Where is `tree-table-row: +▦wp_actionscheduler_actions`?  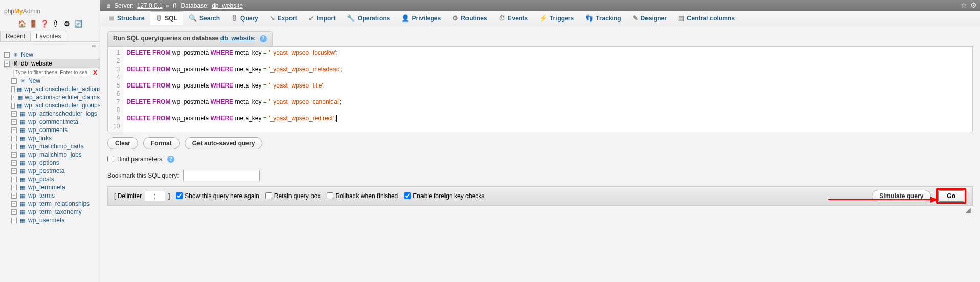 tree-table-row: +▦wp_actionscheduler_actions is located at coordinates (55, 89).